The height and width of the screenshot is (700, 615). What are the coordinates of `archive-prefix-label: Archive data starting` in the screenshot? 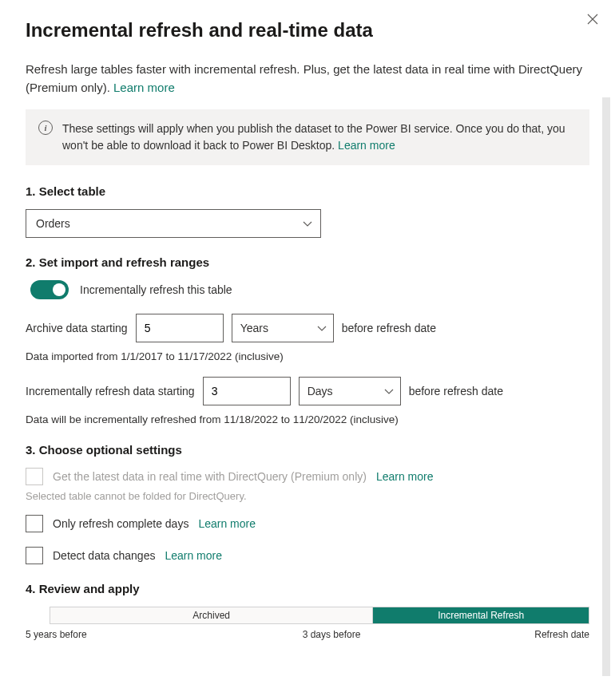 It's located at (77, 328).